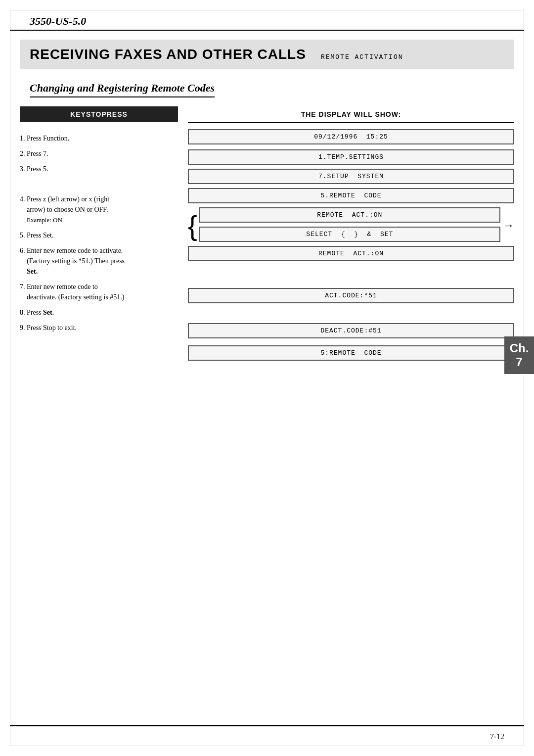 The image size is (534, 756). Describe the element at coordinates (99, 292) in the screenshot. I see `step-7: 7. Enter new remote code to deactivate. …` at that location.